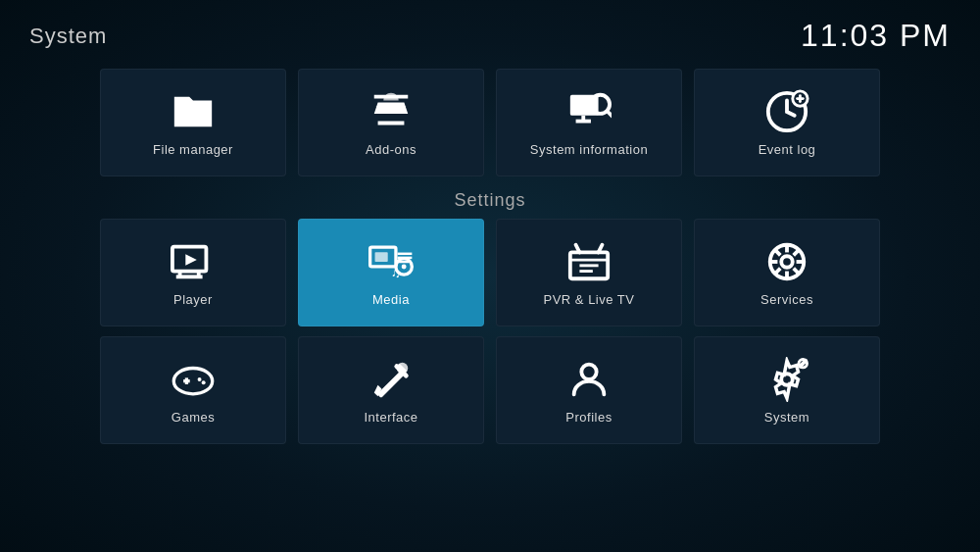 The height and width of the screenshot is (552, 980). I want to click on tile-add-ons: Add-ons, so click(391, 123).